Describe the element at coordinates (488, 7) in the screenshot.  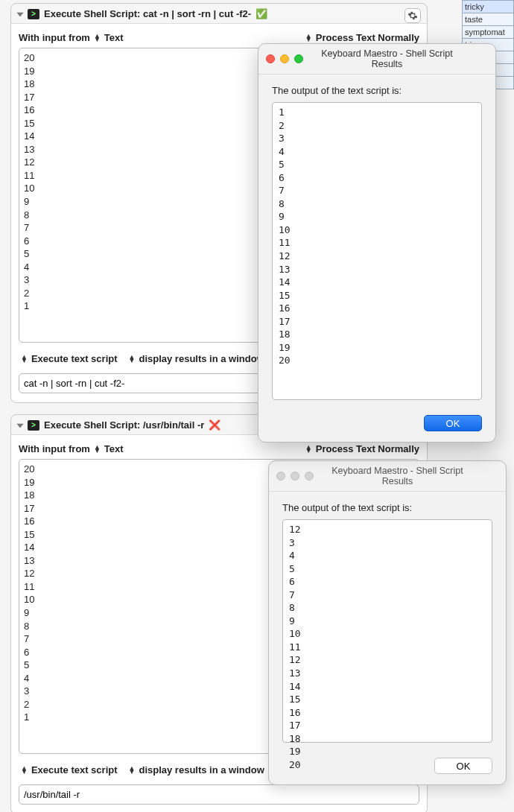
I see `bg-item: tricky` at that location.